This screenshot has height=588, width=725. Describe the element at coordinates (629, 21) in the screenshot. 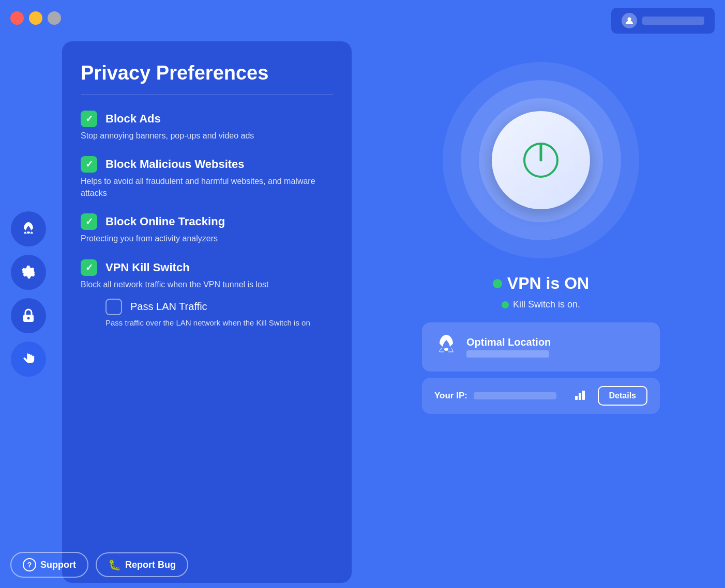

I see `person-icon` at that location.